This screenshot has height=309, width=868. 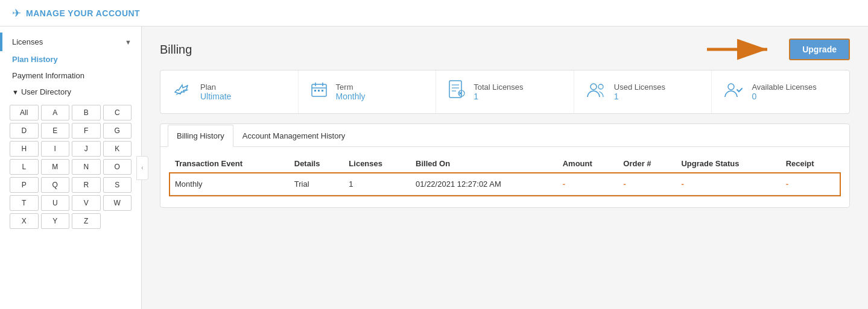 I want to click on col-header-transaction_event: Transaction Event, so click(x=230, y=164).